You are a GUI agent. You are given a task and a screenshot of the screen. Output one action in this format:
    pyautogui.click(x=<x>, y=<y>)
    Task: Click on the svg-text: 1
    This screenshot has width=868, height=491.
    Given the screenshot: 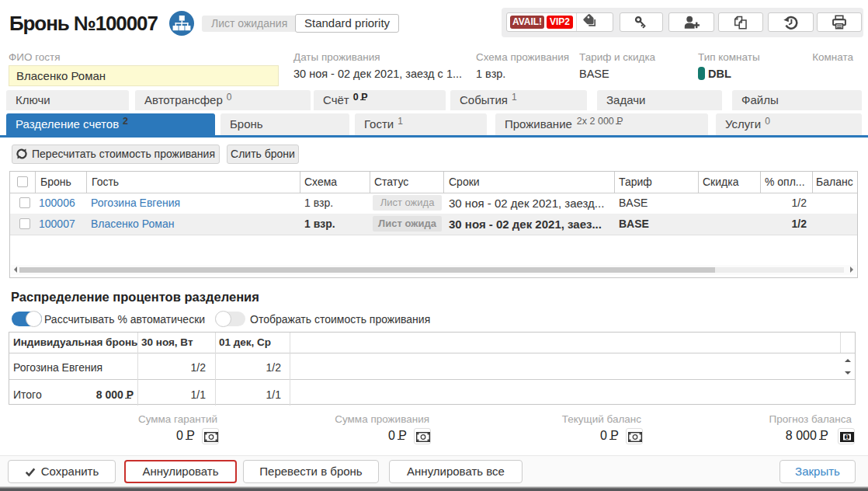 What is the action you would take?
    pyautogui.click(x=847, y=437)
    